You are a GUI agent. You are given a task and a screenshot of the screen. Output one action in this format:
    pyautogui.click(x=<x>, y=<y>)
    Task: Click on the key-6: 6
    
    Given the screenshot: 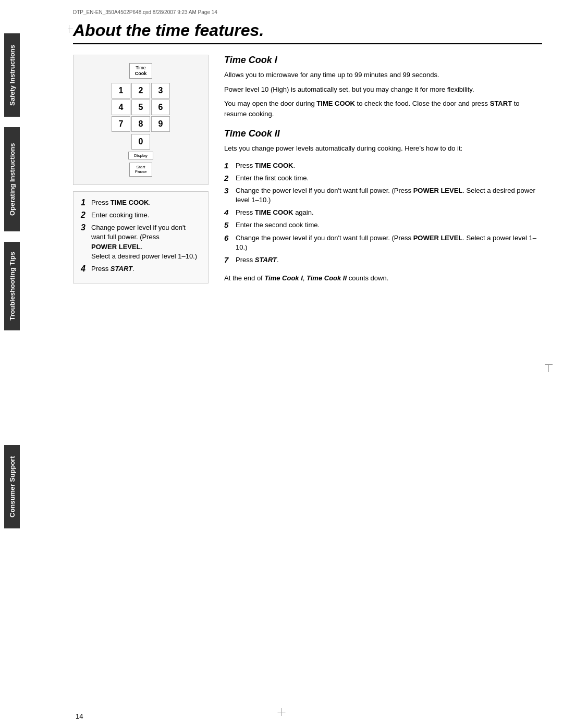 What is the action you would take?
    pyautogui.click(x=161, y=107)
    